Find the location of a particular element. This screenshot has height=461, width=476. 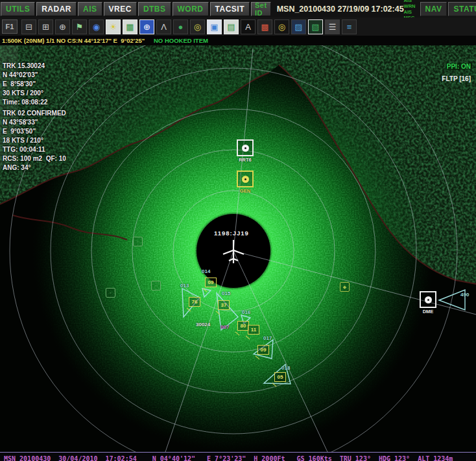

track-info-line: E 8°58'30" is located at coordinates (25, 84).